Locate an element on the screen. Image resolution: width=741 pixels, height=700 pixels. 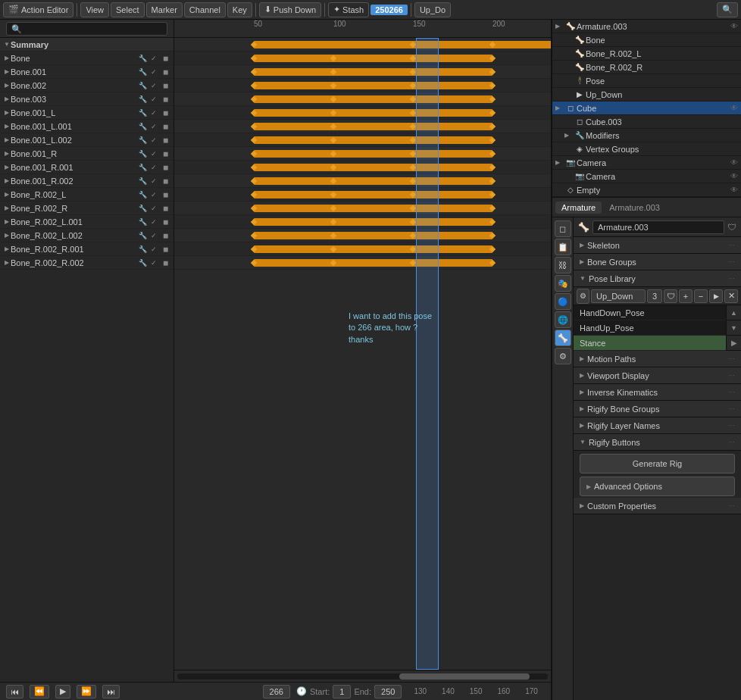
marker-btn: Marker is located at coordinates (164, 10).